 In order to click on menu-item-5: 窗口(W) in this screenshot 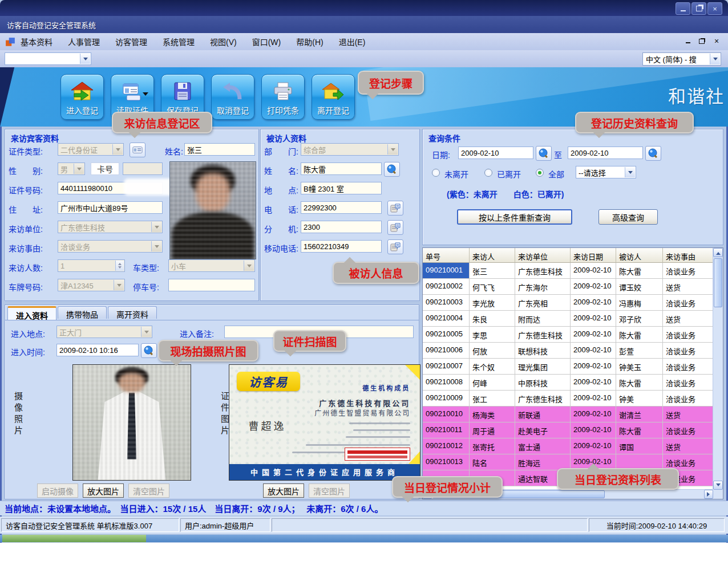, I will do `click(267, 42)`.